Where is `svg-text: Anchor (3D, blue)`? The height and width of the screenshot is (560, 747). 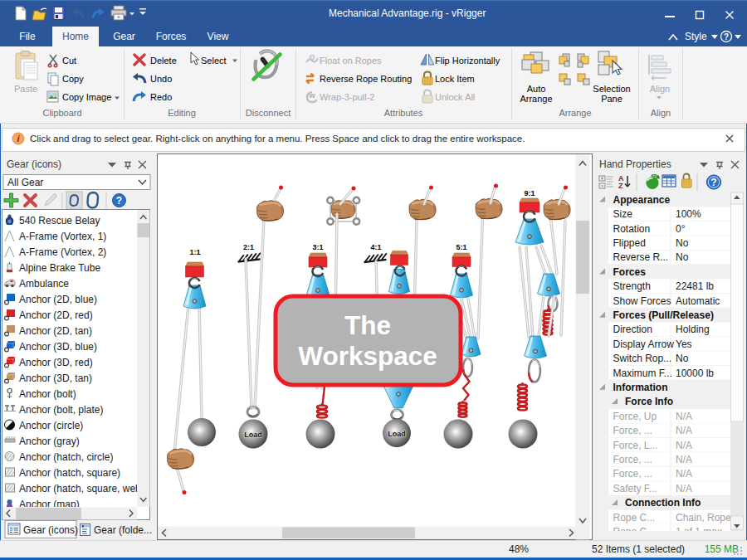
svg-text: Anchor (3D, blue) is located at coordinates (58, 347).